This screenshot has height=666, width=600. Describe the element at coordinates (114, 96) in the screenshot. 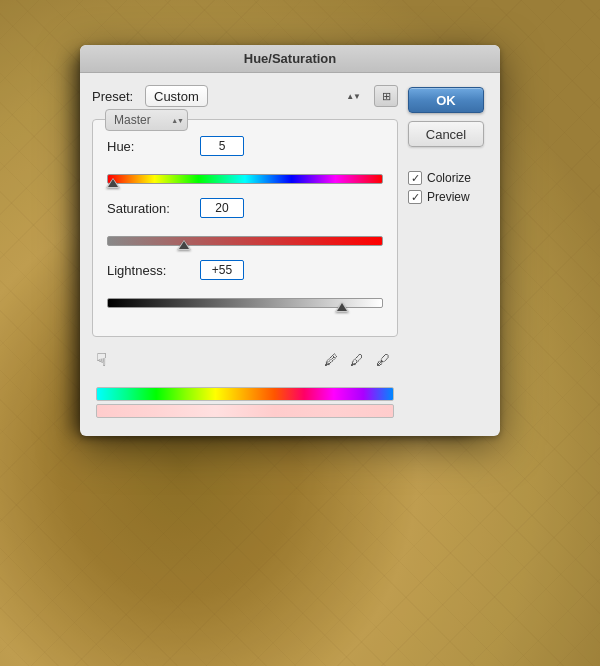

I see `preset-label: Preset:` at that location.